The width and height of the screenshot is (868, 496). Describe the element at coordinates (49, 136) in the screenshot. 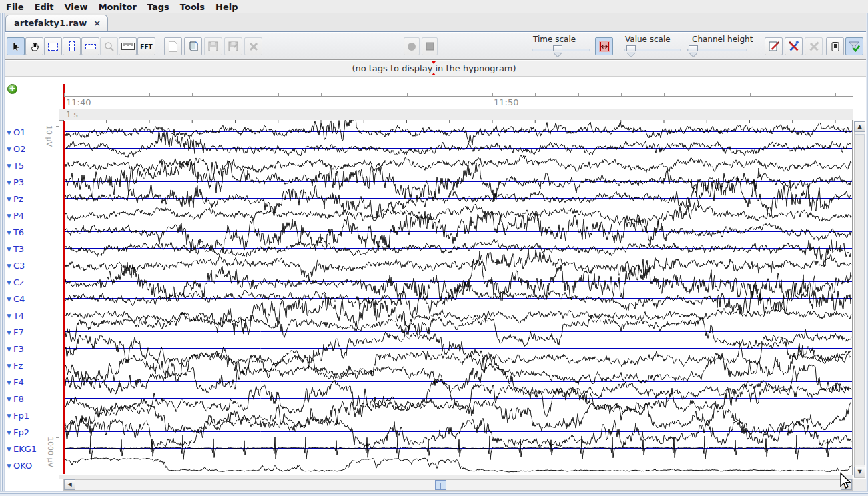

I see `amplitude-scale-label-eeg: 10 µV` at that location.